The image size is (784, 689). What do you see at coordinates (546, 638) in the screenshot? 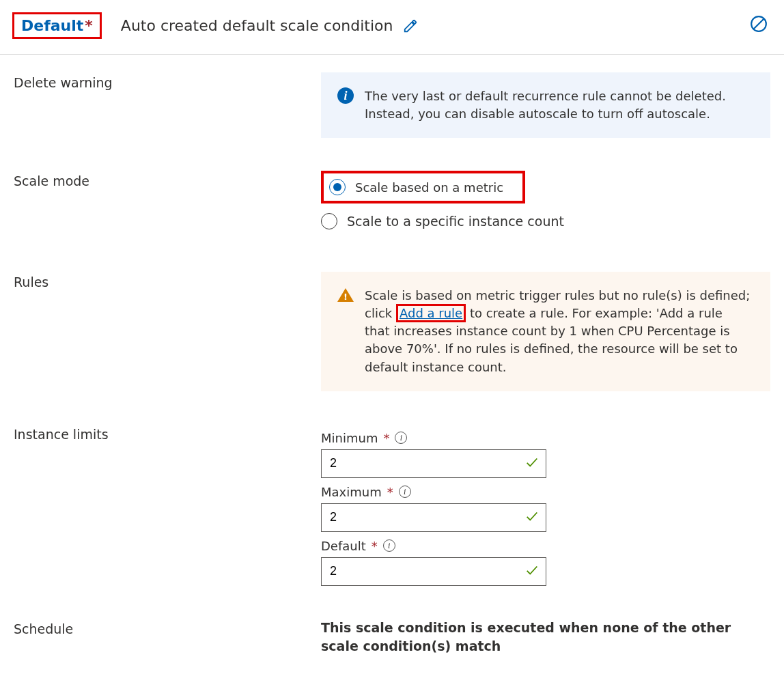
I see `schedule-note: This scale condition is executed when no…` at bounding box center [546, 638].